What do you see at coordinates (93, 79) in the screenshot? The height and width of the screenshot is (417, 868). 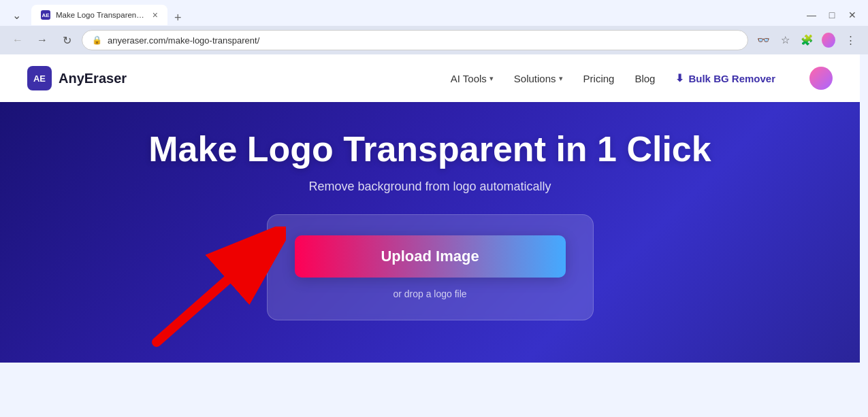 I see `brand-name: AnyEraser` at bounding box center [93, 79].